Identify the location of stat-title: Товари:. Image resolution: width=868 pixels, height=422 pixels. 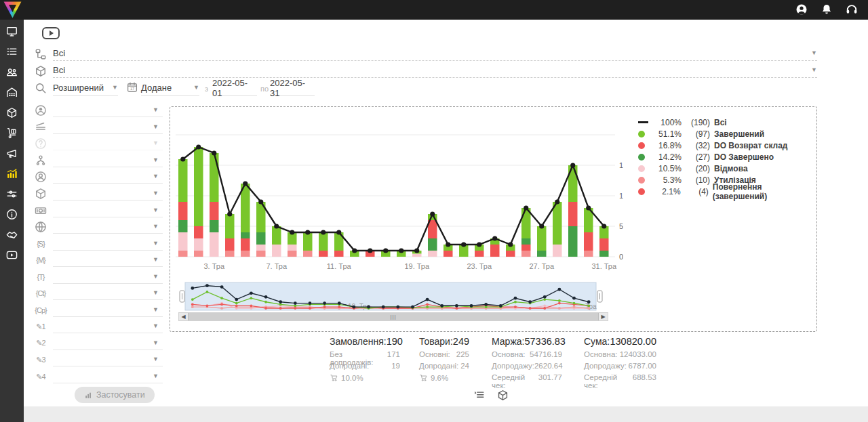
(436, 341).